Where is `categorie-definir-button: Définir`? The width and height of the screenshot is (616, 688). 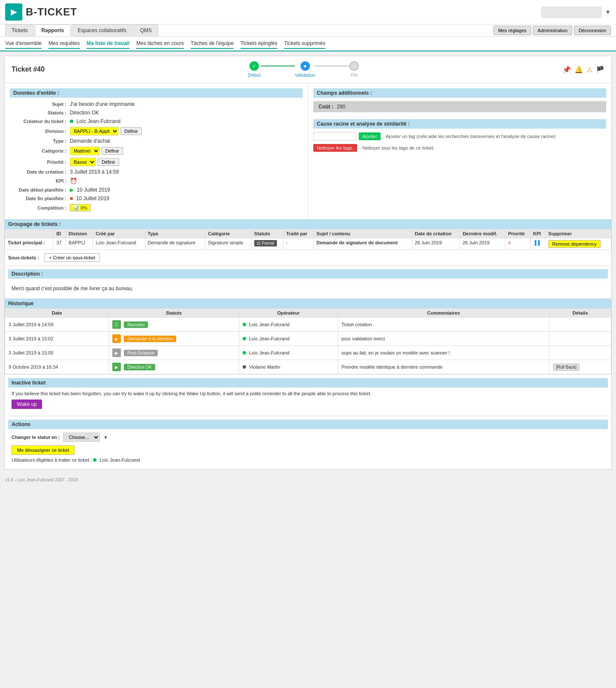 categorie-definir-button: Définir is located at coordinates (112, 151).